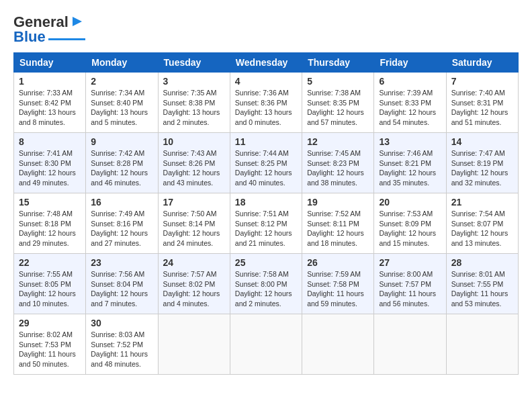 This screenshot has height=411, width=532. What do you see at coordinates (339, 103) in the screenshot?
I see `calendar-cell: 5Sunrise: 7:38 AMSunset: 8:35 PMDaylight…` at bounding box center [339, 103].